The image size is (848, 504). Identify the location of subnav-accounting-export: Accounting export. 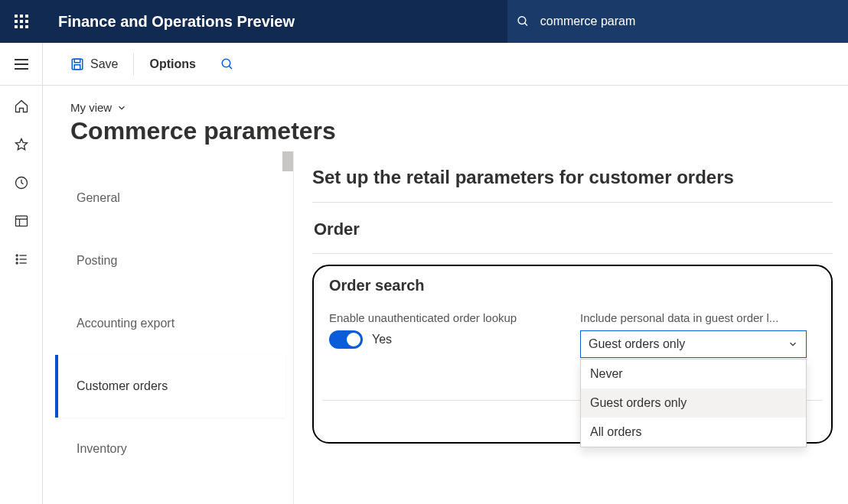
(170, 324).